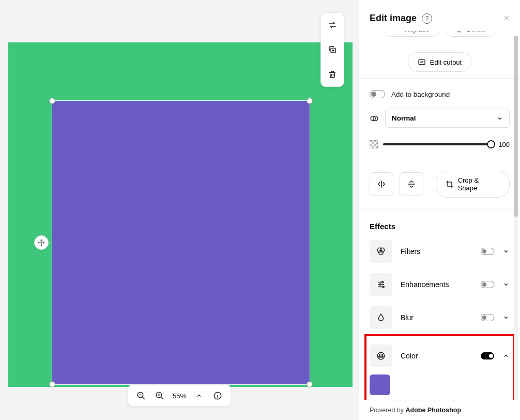 The height and width of the screenshot is (420, 520). Describe the element at coordinates (439, 94) in the screenshot. I see `add-to-background-row: Add to background` at that location.